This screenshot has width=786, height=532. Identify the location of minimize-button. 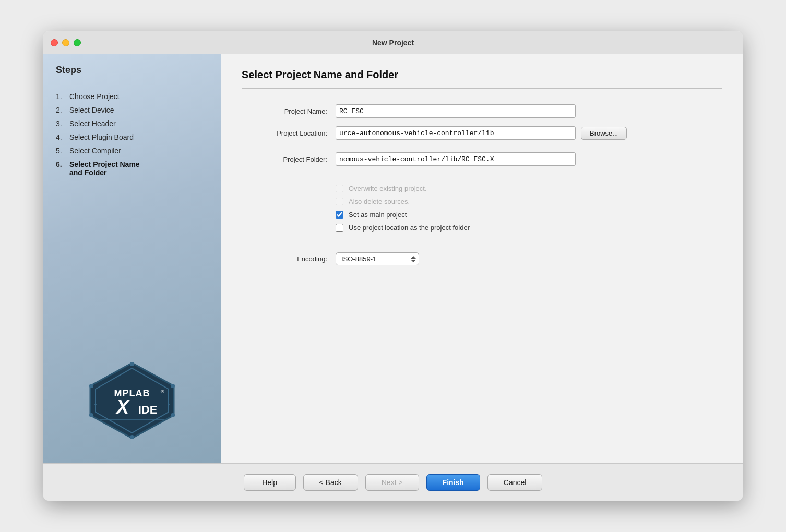
(66, 43).